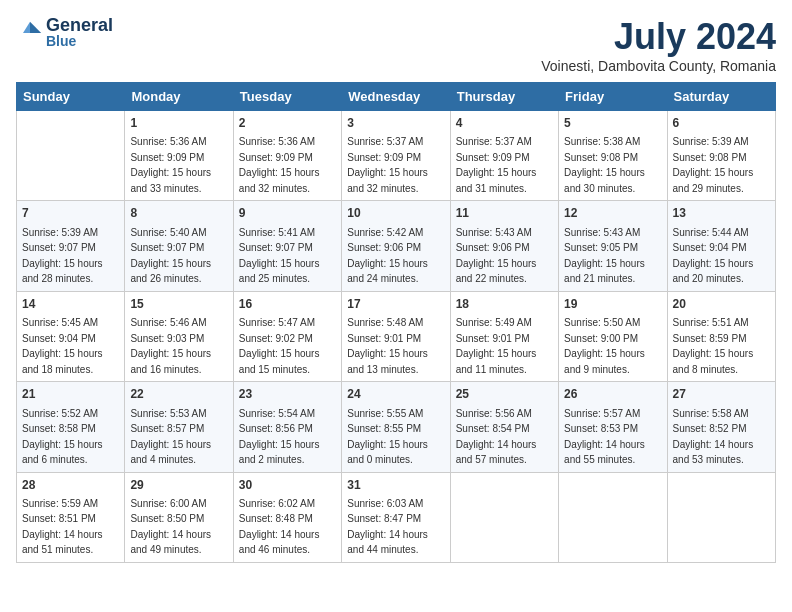 The height and width of the screenshot is (612, 792). What do you see at coordinates (70, 214) in the screenshot?
I see `day-number: 7` at bounding box center [70, 214].